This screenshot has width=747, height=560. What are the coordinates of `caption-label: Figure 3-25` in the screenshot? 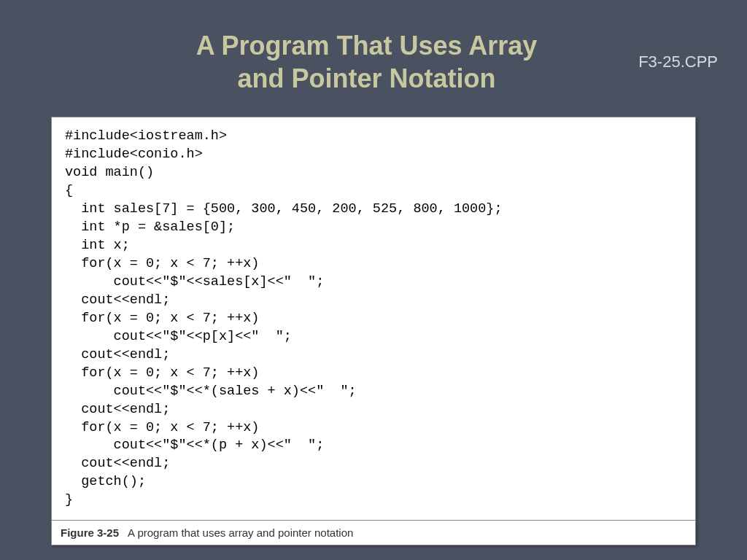 It's located at (90, 532).